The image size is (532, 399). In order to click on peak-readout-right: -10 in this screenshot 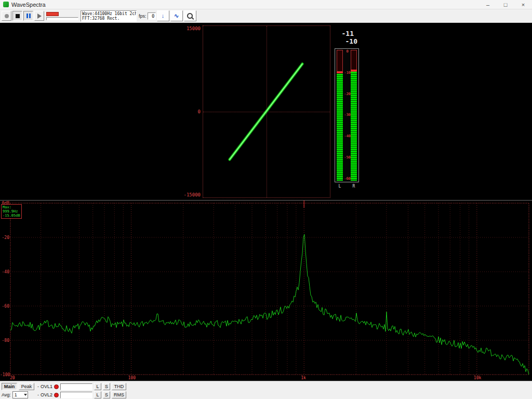, I will do `click(347, 42)`.